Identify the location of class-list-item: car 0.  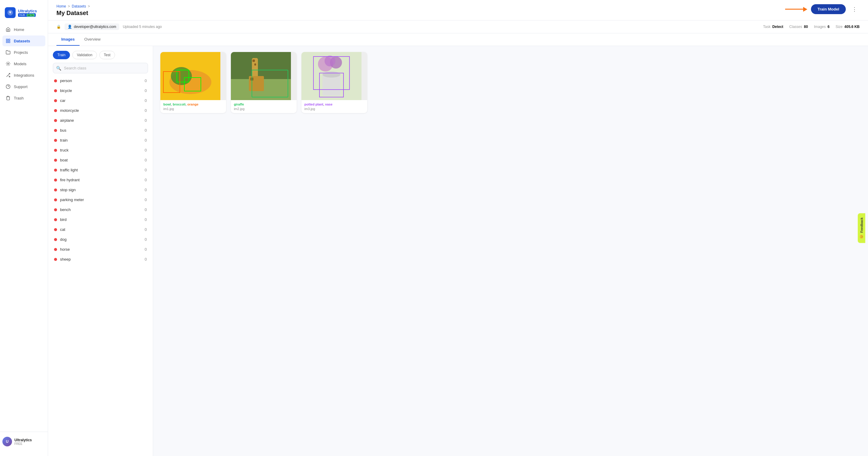
(100, 101).